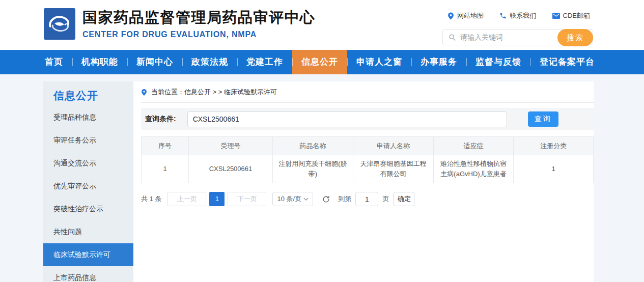 The image size is (644, 282). Describe the element at coordinates (465, 16) in the screenshot. I see `sitemap-link: 网站地图` at that location.